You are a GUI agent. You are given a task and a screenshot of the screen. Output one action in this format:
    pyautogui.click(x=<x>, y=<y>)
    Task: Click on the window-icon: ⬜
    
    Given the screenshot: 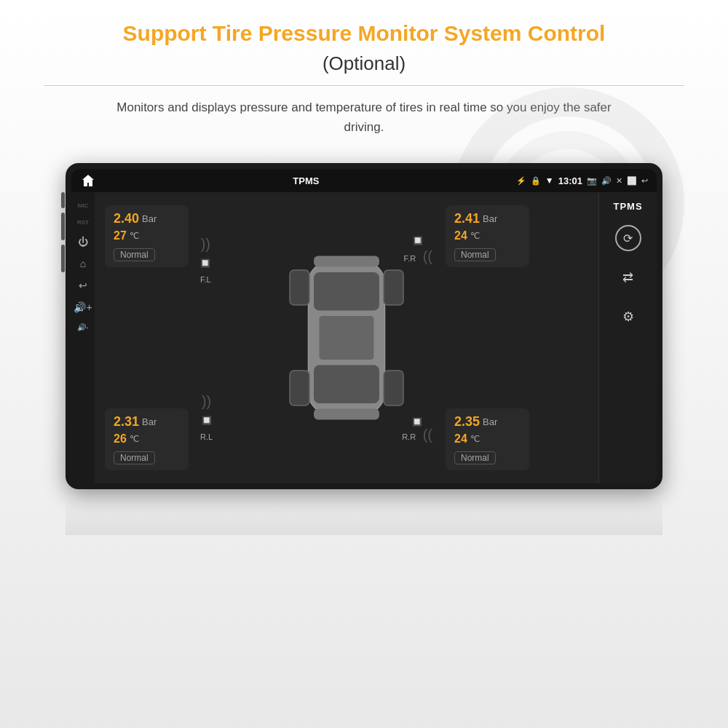 What is the action you would take?
    pyautogui.click(x=632, y=181)
    